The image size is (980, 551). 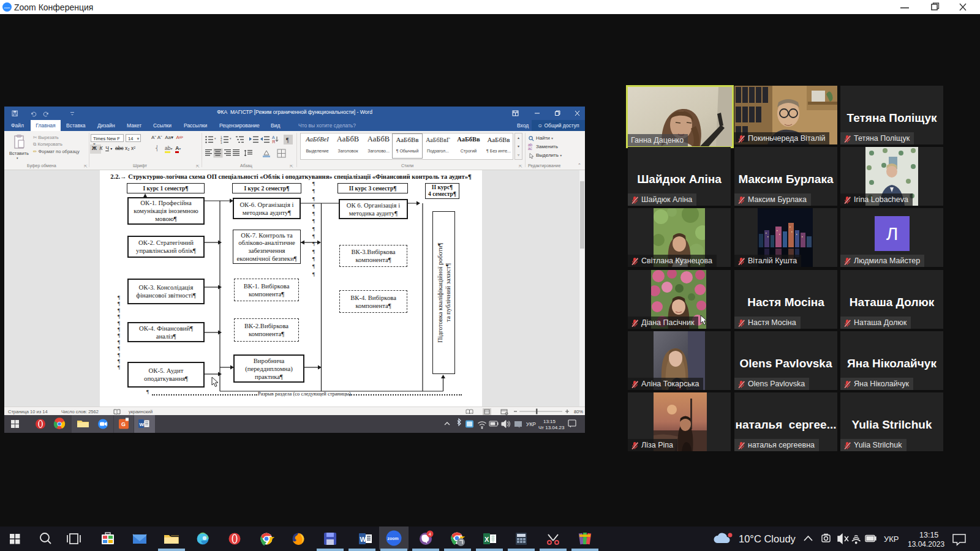 What do you see at coordinates (767, 539) in the screenshot?
I see `svg-text: 10°C Cloudy` at bounding box center [767, 539].